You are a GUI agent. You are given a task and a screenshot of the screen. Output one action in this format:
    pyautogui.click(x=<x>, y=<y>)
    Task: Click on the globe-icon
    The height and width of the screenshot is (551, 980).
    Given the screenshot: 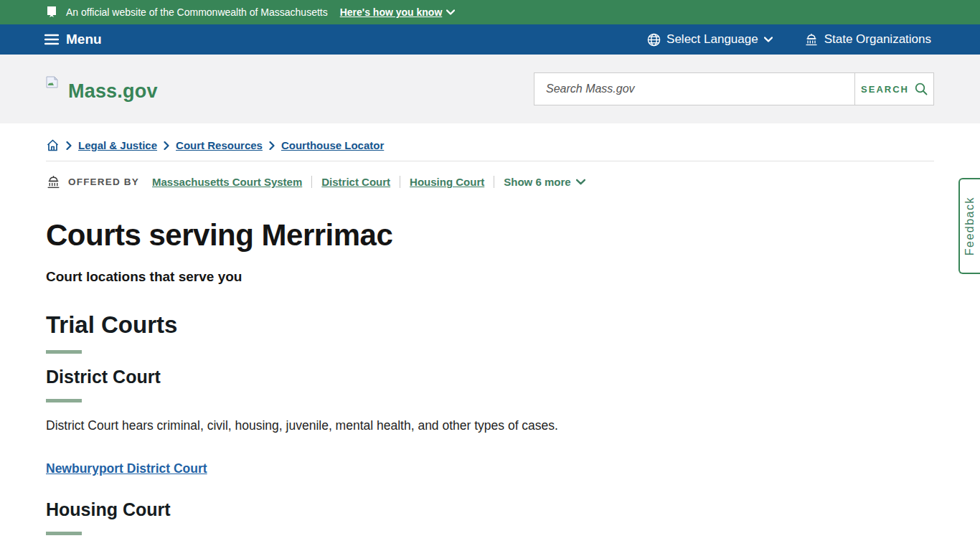 What is the action you would take?
    pyautogui.click(x=654, y=40)
    